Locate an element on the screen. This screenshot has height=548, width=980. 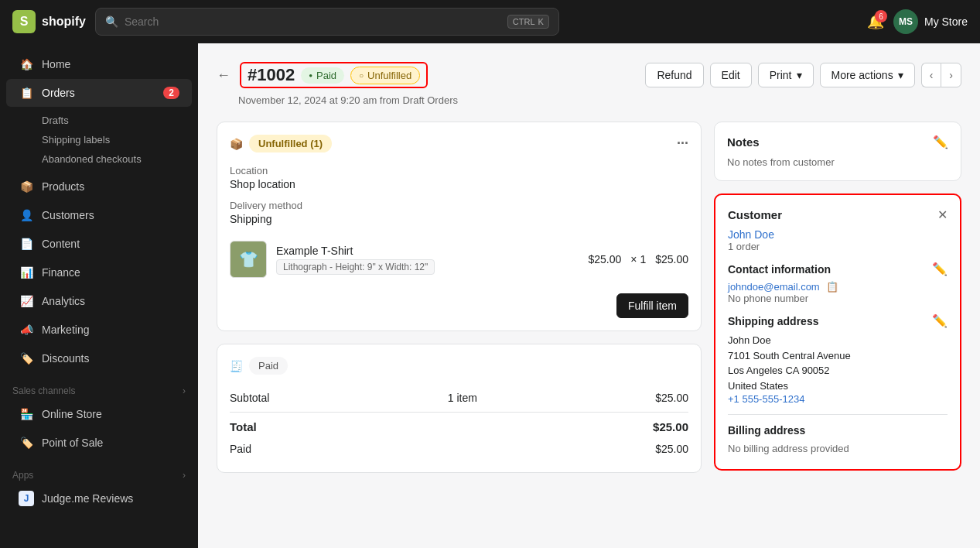
sidebar-item-analytics: 📈 Analytics is located at coordinates (99, 301).